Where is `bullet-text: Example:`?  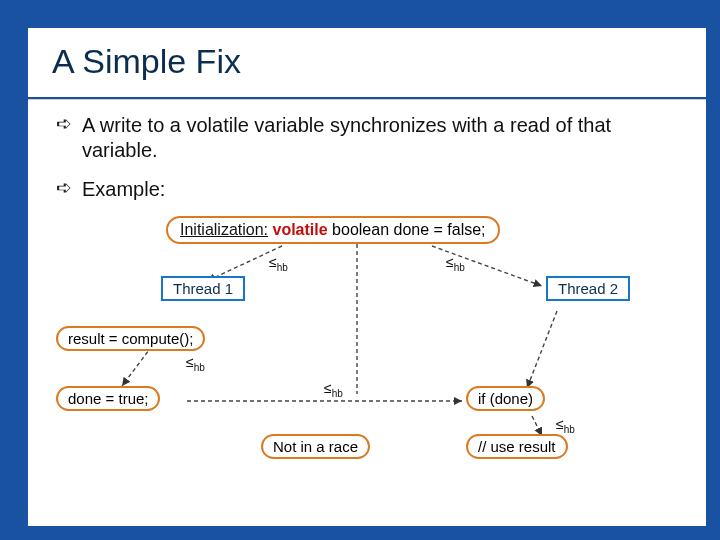 bullet-text: Example: is located at coordinates (124, 190).